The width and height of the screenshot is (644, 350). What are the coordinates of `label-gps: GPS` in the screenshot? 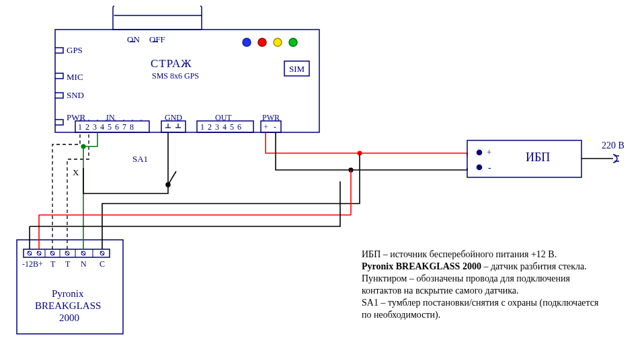 It's located at (75, 50).